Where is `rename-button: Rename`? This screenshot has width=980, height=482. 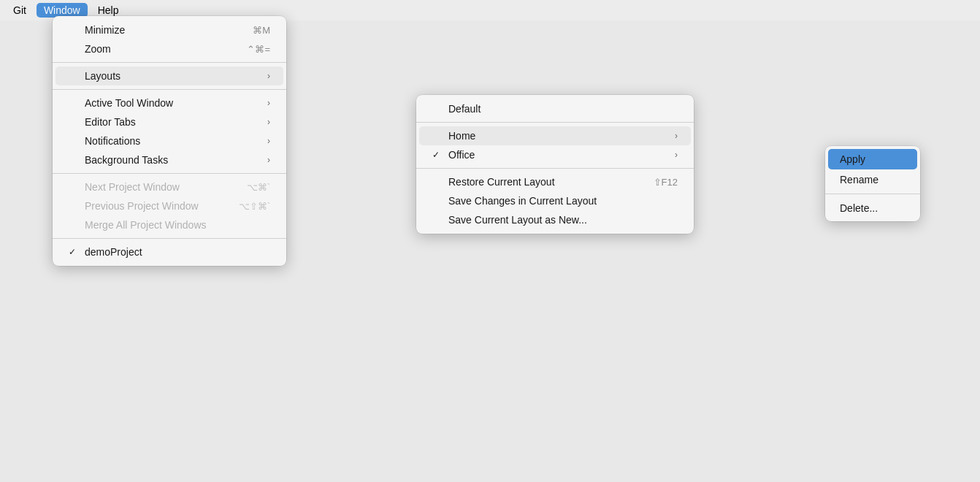 rename-button: Rename is located at coordinates (873, 180).